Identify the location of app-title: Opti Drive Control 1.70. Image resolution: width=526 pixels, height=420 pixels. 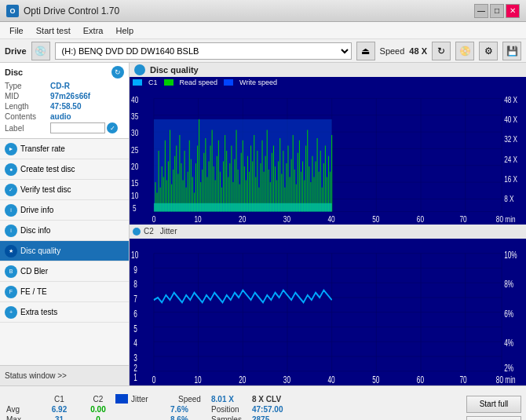
(71, 11).